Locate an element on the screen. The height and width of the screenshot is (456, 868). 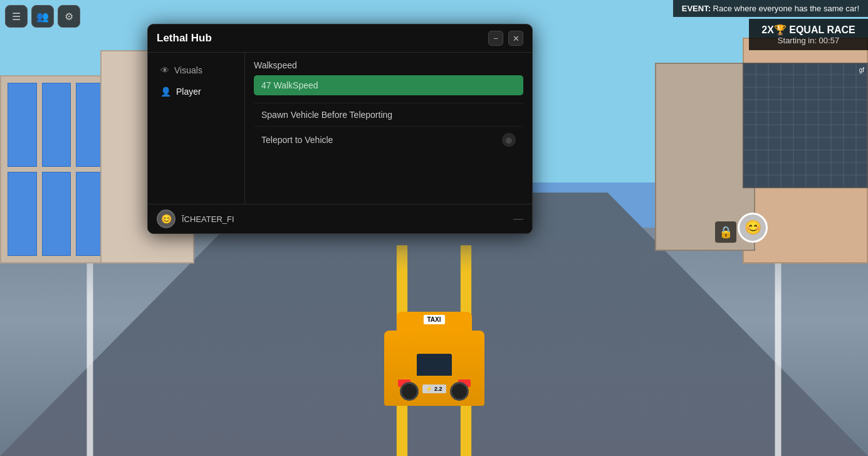
spawn-vehicle-row: Spawn Vehicle Before Teleporting is located at coordinates (389, 114).